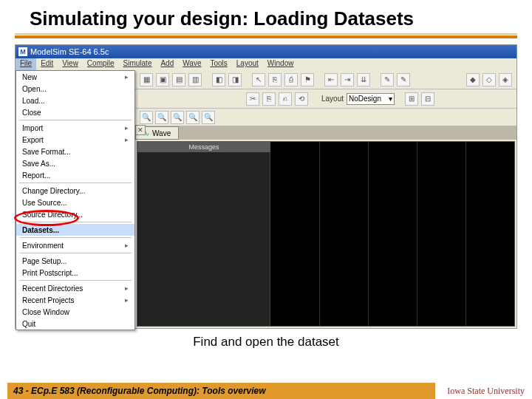 The height and width of the screenshot is (399, 532). I want to click on menu-add: Add, so click(167, 64).